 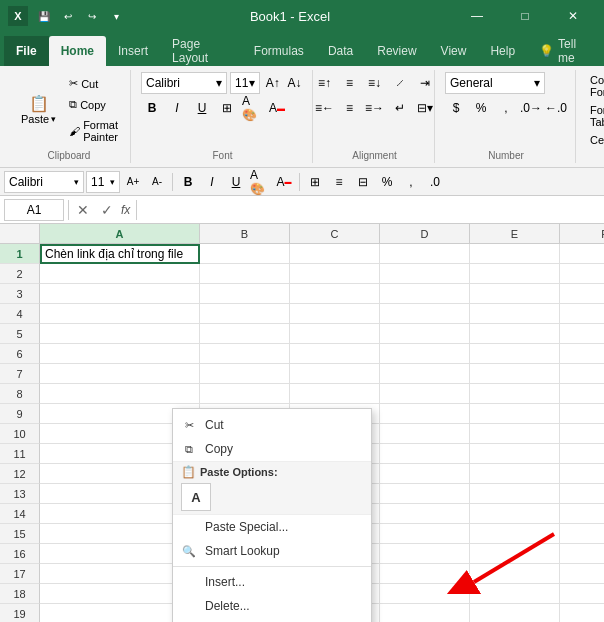 I want to click on formula-bar-underline: U, so click(x=236, y=182).